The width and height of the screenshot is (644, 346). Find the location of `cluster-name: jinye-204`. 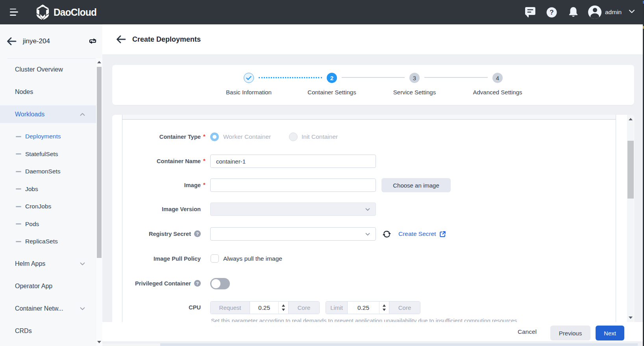

cluster-name: jinye-204 is located at coordinates (36, 41).